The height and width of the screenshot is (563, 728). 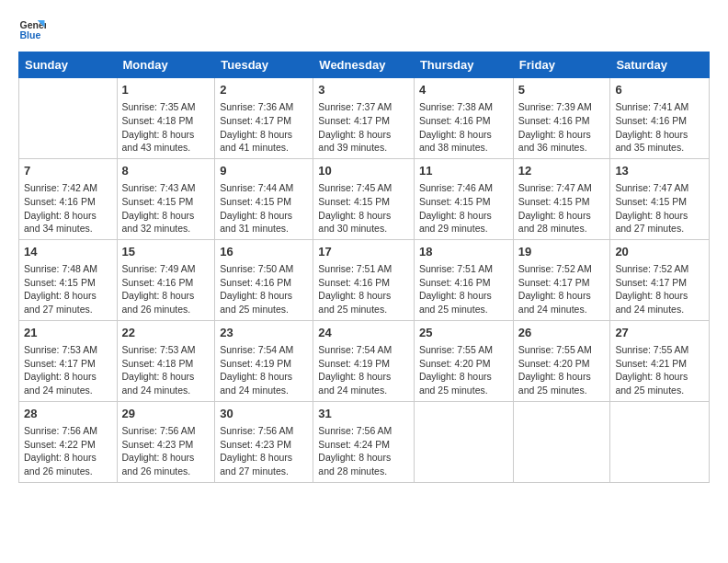 What do you see at coordinates (660, 119) in the screenshot?
I see `calendar-cell: 6Sunrise: 7:41 AMSunset: 4:16 PMDaylight…` at bounding box center [660, 119].